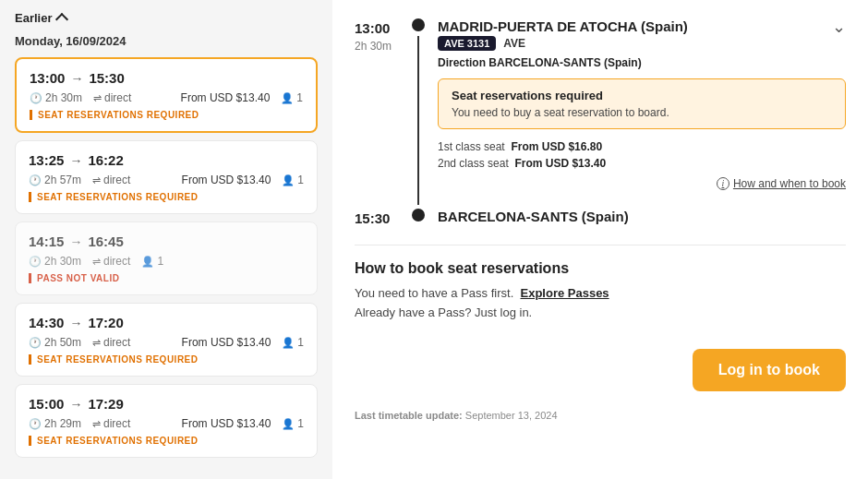  Describe the element at coordinates (418, 25) in the screenshot. I see `depart-dot-col` at that location.